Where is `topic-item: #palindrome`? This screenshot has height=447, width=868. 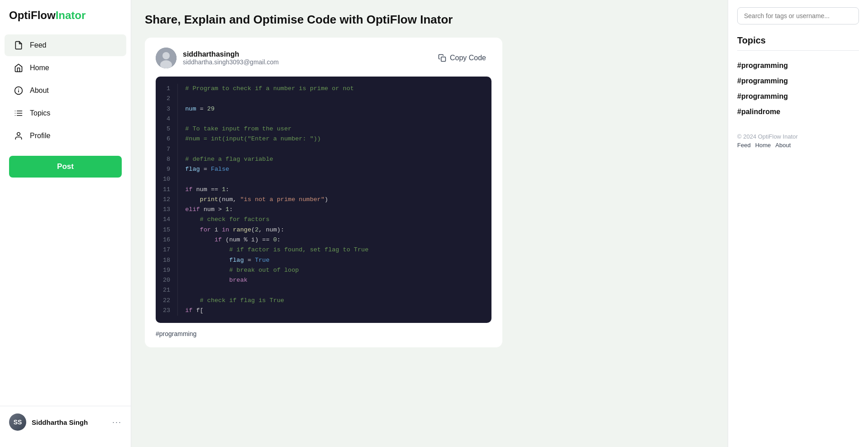
topic-item: #palindrome is located at coordinates (798, 112).